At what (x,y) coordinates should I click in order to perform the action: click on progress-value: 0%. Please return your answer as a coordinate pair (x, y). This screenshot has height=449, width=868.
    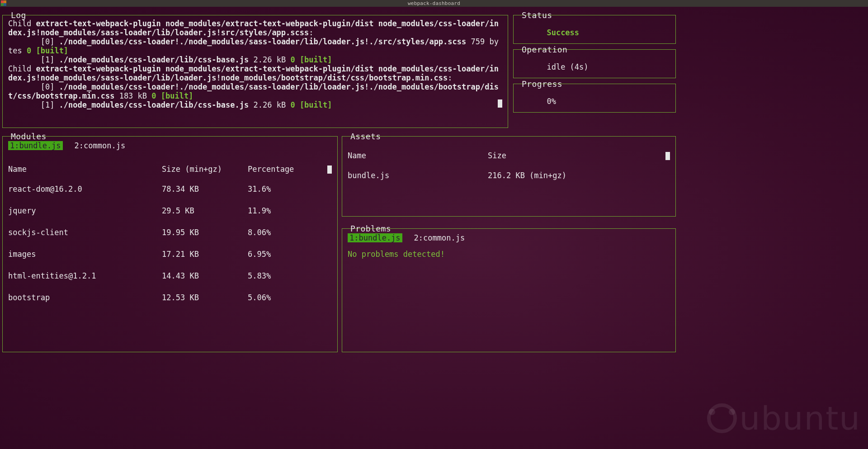
    Looking at the image, I should click on (551, 101).